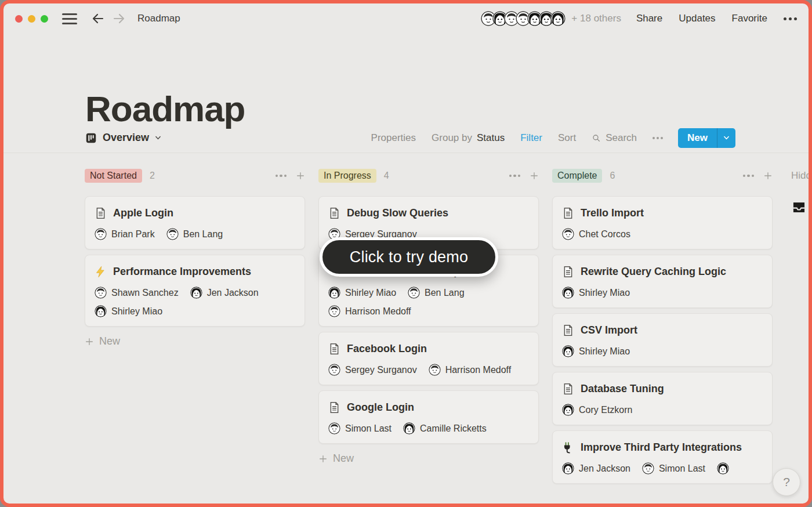 The image size is (812, 507). Describe the element at coordinates (790, 19) in the screenshot. I see `more-options-icon` at that location.